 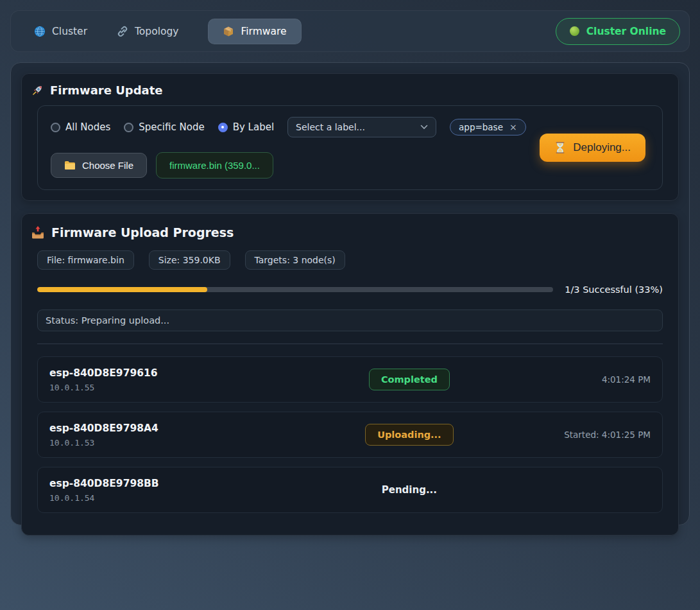 What do you see at coordinates (214, 166) in the screenshot?
I see `selected-file-label: firmware.bin (359.0...` at bounding box center [214, 166].